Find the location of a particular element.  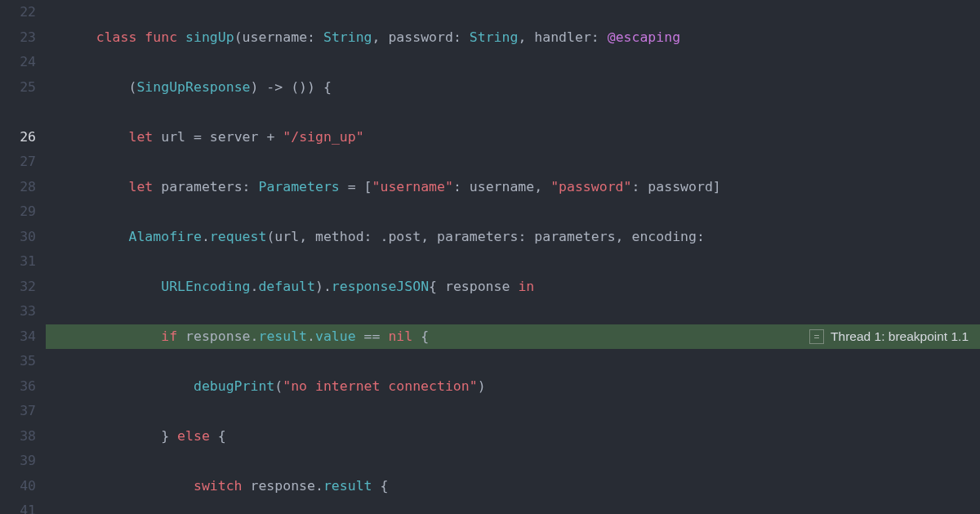

keyword: func is located at coordinates (161, 38).